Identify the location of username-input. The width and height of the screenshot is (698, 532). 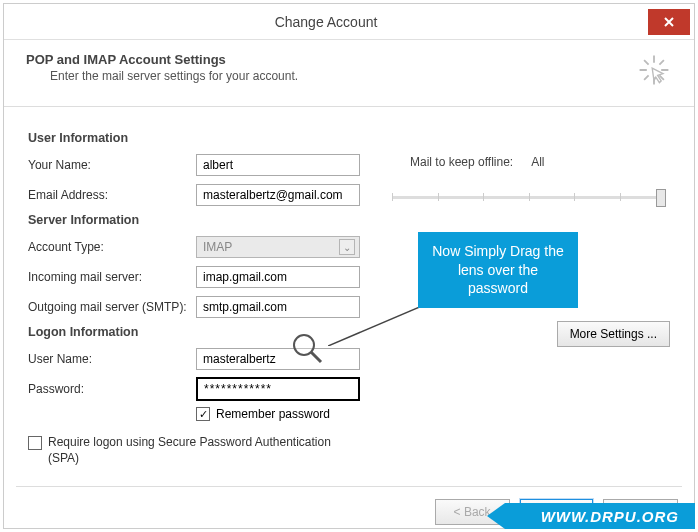
(278, 359).